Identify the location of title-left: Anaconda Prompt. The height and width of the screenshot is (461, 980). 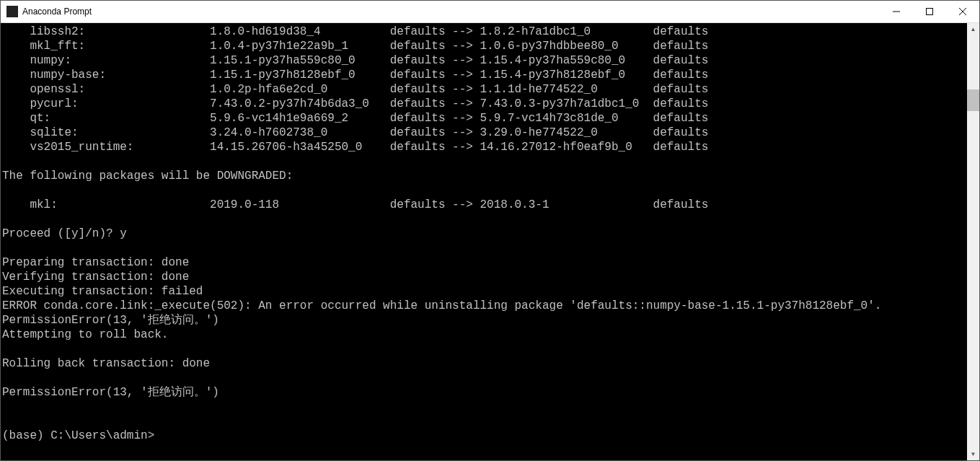
(46, 12).